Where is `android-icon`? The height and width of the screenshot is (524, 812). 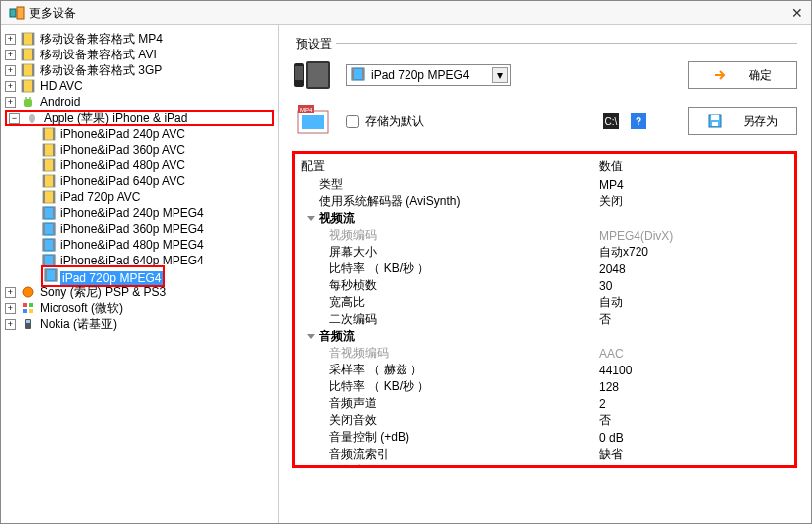
android-icon is located at coordinates (28, 102).